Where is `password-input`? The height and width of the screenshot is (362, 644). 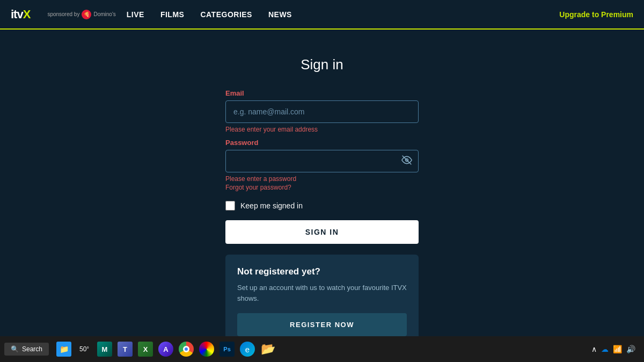 password-input is located at coordinates (322, 161).